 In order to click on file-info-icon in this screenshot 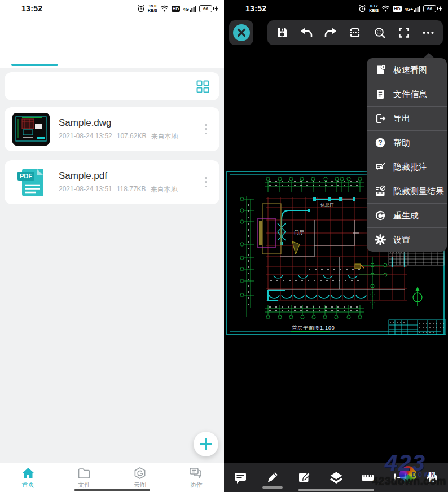, I will do `click(380, 94)`.